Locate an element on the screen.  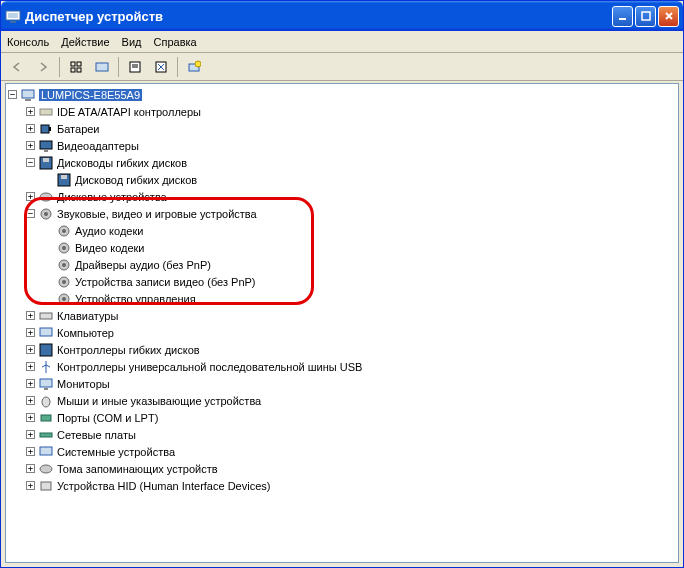
toolbar-properties-button is located at coordinates (135, 67).